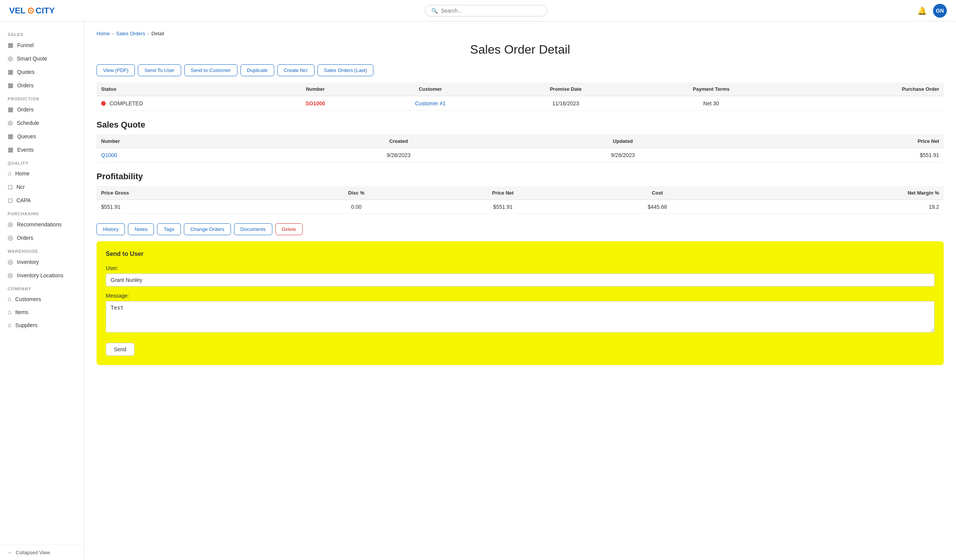 The image size is (956, 560). Describe the element at coordinates (315, 103) in the screenshot. I see `cell-number: SO1000` at that location.